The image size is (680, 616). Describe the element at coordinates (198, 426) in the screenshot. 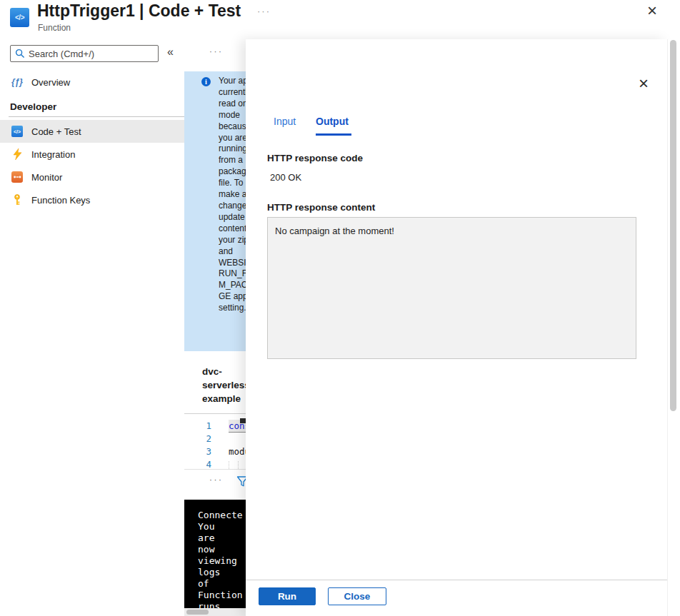

I see `line-number: 1` at that location.